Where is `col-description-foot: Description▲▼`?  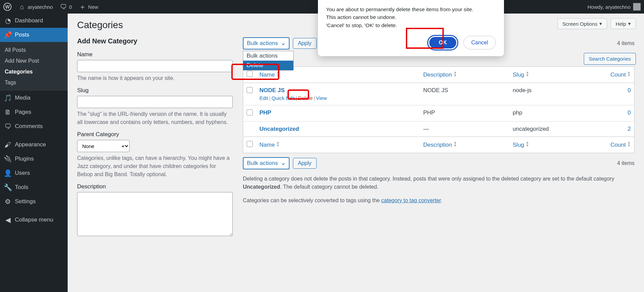 col-description-foot: Description▲▼ is located at coordinates (440, 145).